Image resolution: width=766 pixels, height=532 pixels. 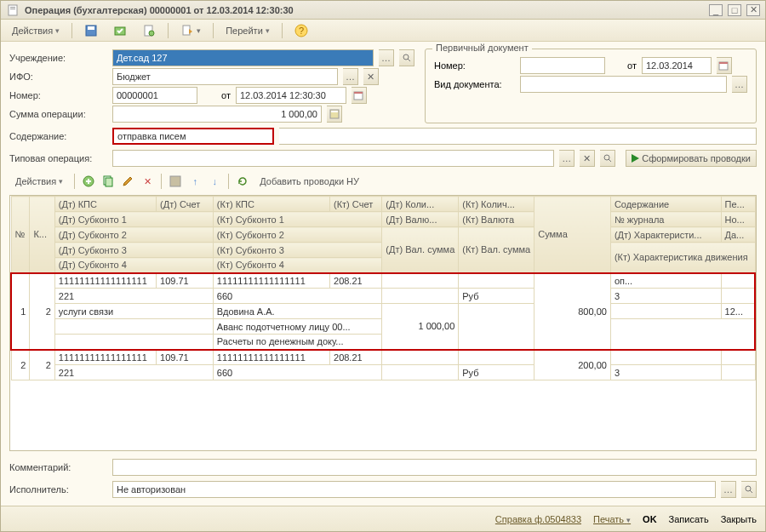 What do you see at coordinates (383, 312) in the screenshot?
I see `table-row: услуги связиВдовина А.А. 1 000,0012...` at bounding box center [383, 312].